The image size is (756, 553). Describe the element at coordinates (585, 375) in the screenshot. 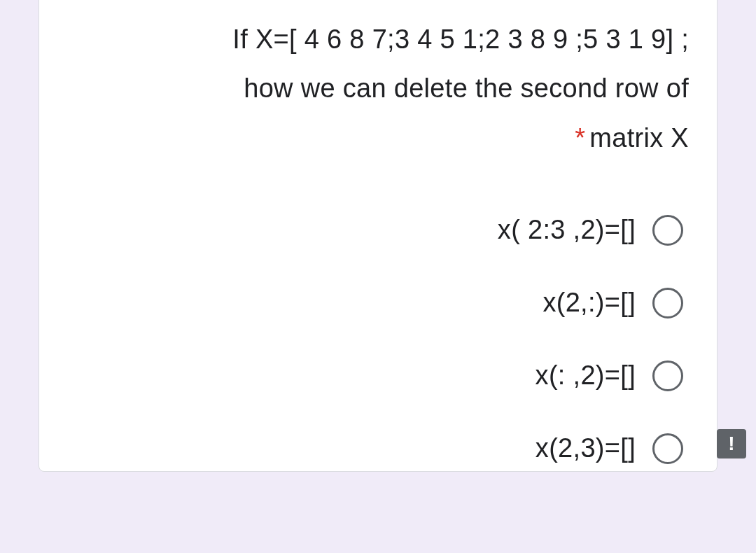

I see `option-label-3: x(: ,2)=[]` at that location.